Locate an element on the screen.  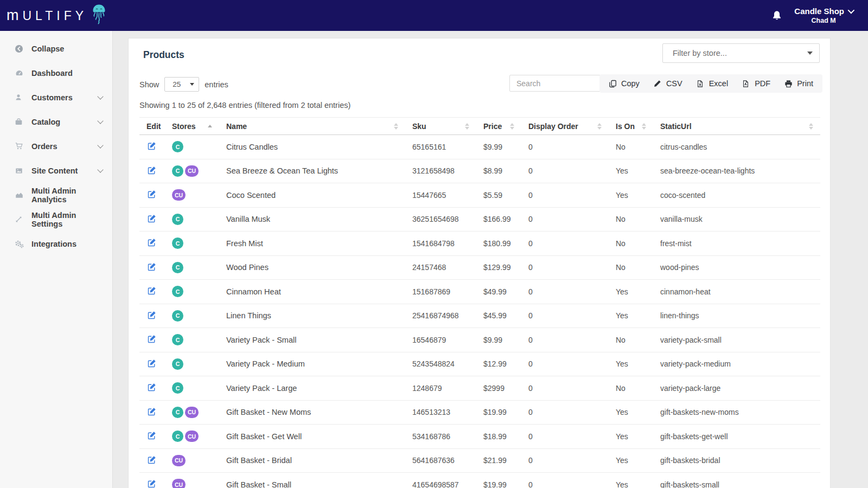
column-header-label: Stores is located at coordinates (184, 126).